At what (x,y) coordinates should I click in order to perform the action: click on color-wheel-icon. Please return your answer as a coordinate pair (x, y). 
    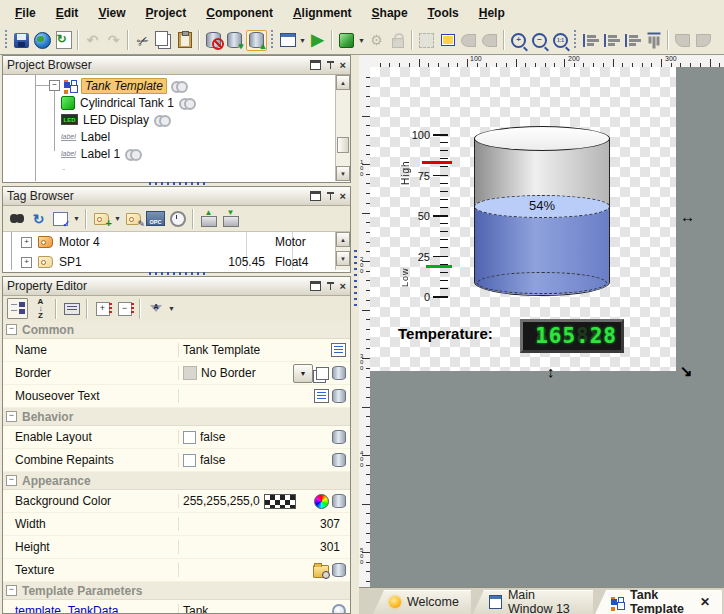
    Looking at the image, I should click on (322, 502).